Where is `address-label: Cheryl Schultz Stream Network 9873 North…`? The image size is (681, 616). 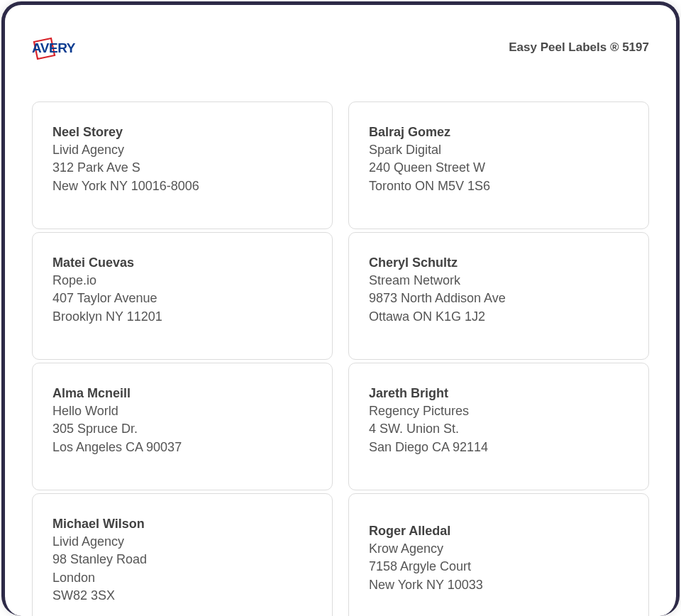
address-label: Cheryl Schultz Stream Network 9873 North… is located at coordinates (499, 296).